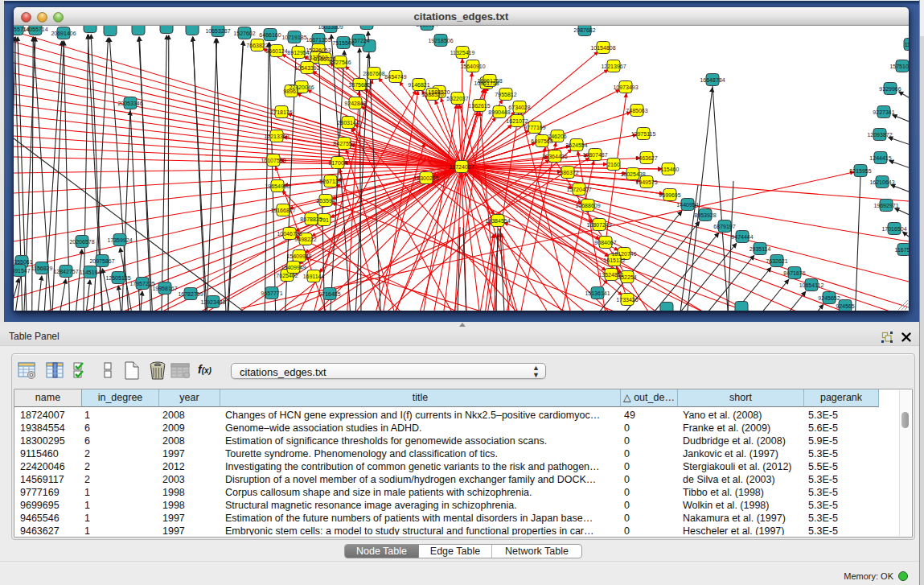 The height and width of the screenshot is (585, 924). What do you see at coordinates (627, 277) in the screenshot?
I see `svg-text: 252254` at bounding box center [627, 277].